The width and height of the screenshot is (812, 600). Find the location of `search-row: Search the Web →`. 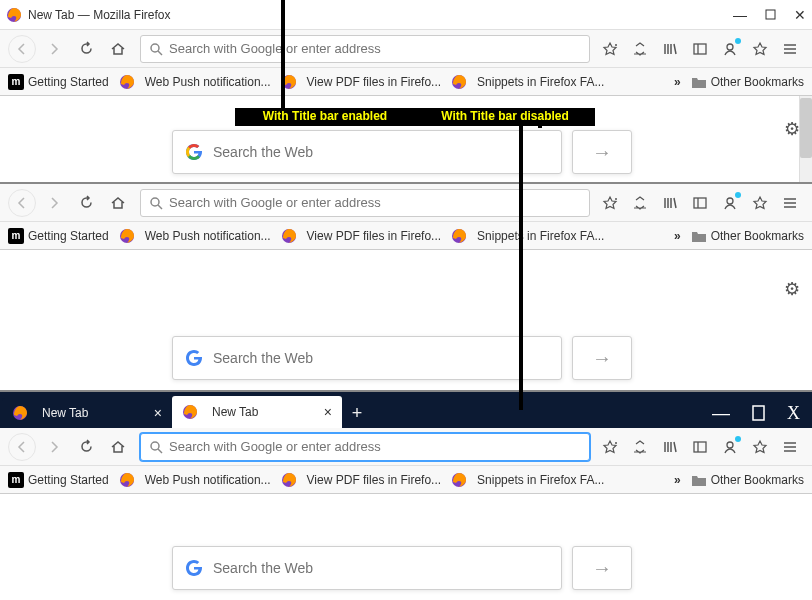

search-row: Search the Web → is located at coordinates (402, 568).